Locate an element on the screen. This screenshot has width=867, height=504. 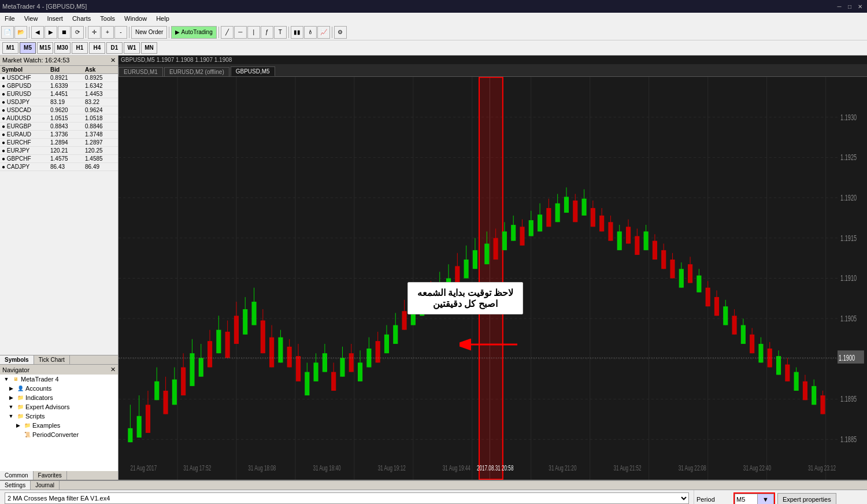
nav-tab-favorites: Favorites is located at coordinates (50, 475).